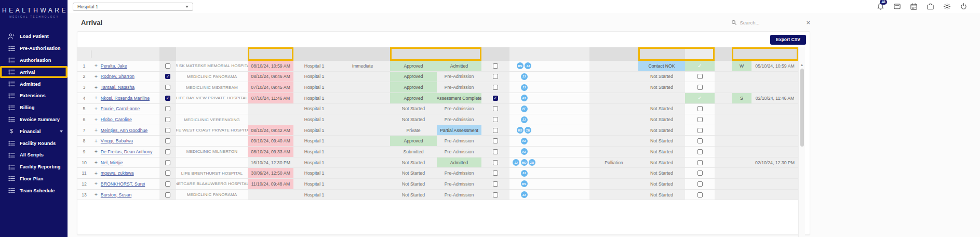 This screenshot has height=237, width=980. Describe the element at coordinates (34, 143) in the screenshot. I see `sidebar-item-facility-rounds: Facility Rounds` at that location.